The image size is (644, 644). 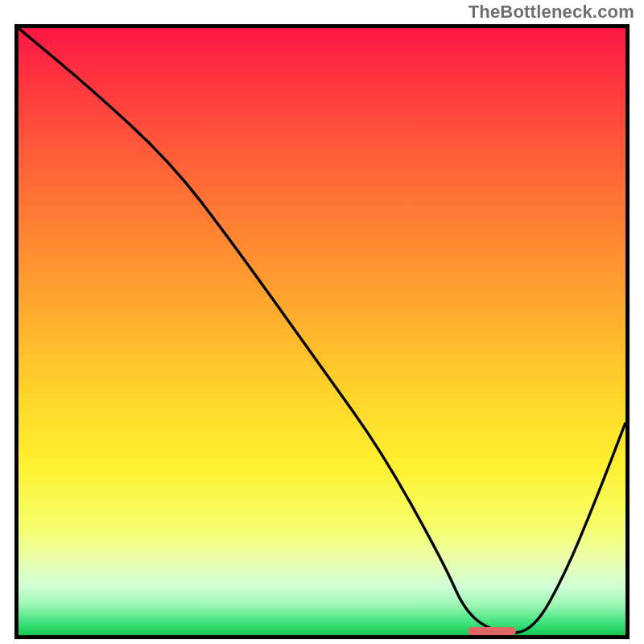 I want to click on attribution-text: TheBottleneck.com, so click(x=551, y=12).